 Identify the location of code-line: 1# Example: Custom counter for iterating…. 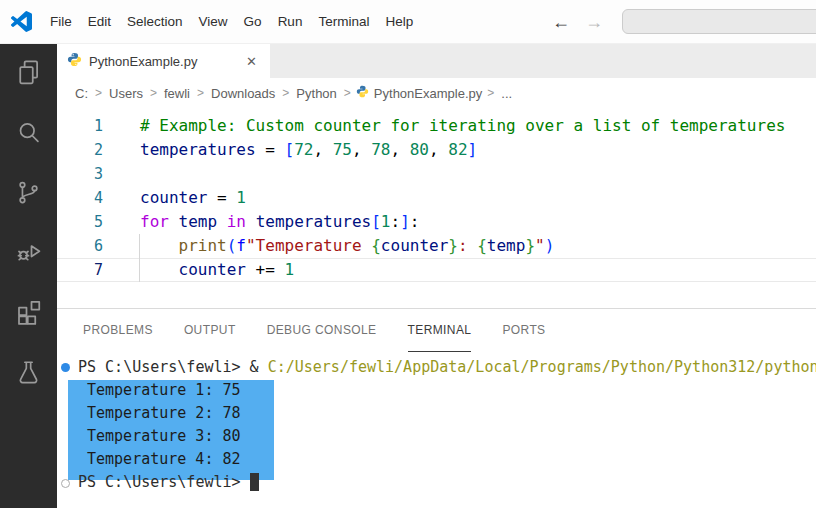
(436, 126).